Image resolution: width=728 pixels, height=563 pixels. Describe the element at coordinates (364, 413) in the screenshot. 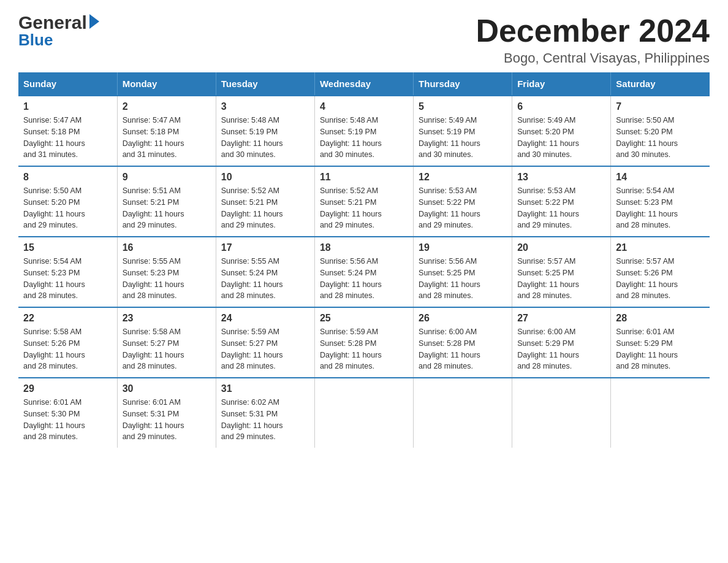

I see `calendar-week-row: 29Sunrise: 6:01 AMSunset: 5:30 PMDayligh…` at that location.